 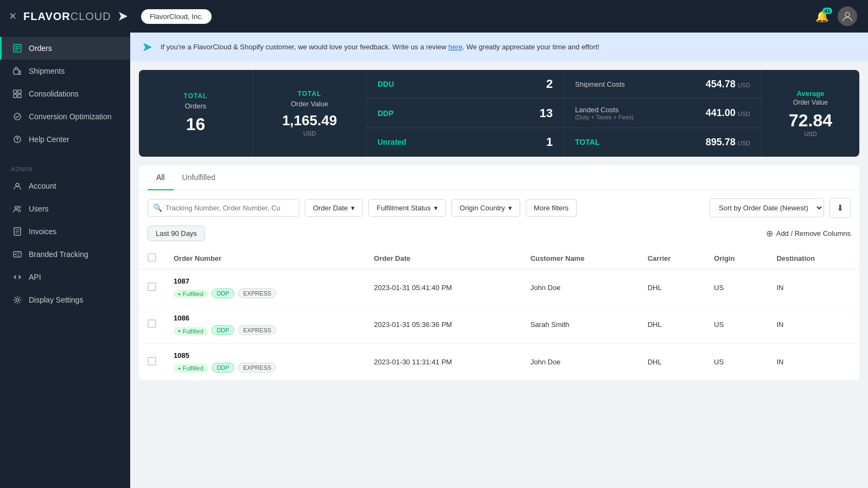 What do you see at coordinates (499, 236) in the screenshot?
I see `date-row: Last 90 Days ⊕ Add / Remove Columns` at bounding box center [499, 236].